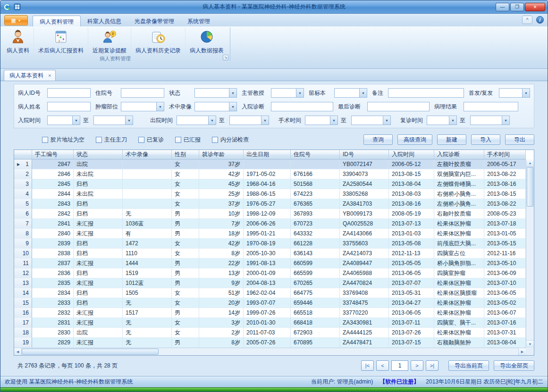  What do you see at coordinates (364, 303) in the screenshot?
I see `cell-id-no: 33748475` at bounding box center [364, 303].